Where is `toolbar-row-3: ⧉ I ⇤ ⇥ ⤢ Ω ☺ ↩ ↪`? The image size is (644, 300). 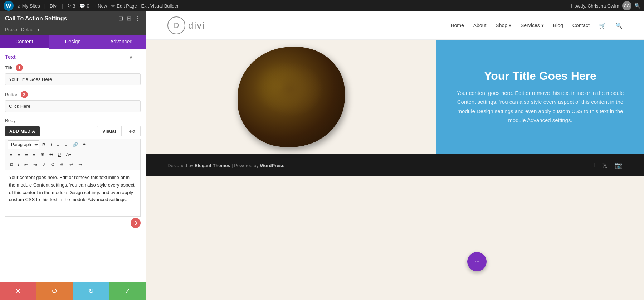
toolbar-row-3: ⧉ I ⇤ ⇥ ⤢ Ω ☺ ↩ ↪ is located at coordinates (73, 164).